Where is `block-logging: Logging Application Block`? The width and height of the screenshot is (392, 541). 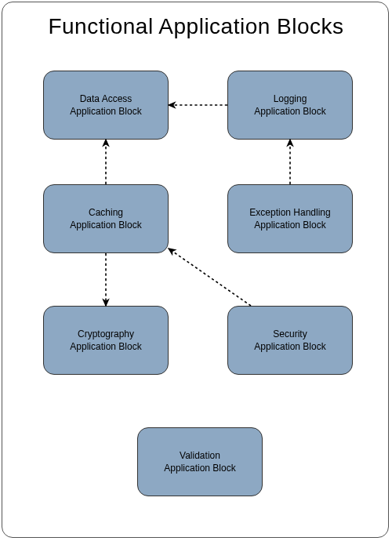
block-logging: Logging Application Block is located at coordinates (290, 105).